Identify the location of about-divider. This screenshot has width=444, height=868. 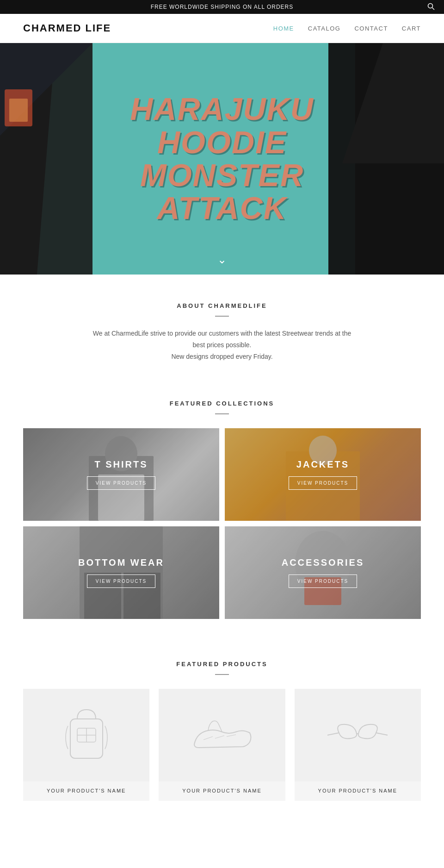
(222, 316).